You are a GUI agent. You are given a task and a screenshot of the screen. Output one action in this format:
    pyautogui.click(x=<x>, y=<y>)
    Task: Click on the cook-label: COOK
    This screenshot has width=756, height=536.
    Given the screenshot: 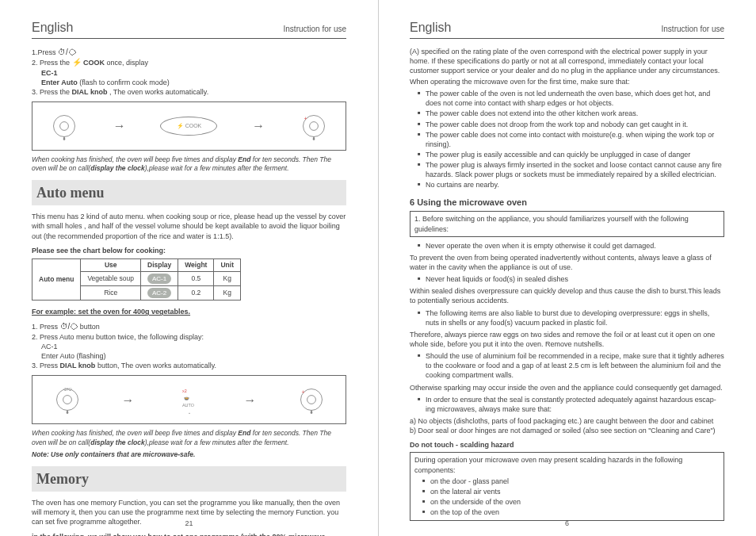 What is the action you would take?
    pyautogui.click(x=94, y=63)
    